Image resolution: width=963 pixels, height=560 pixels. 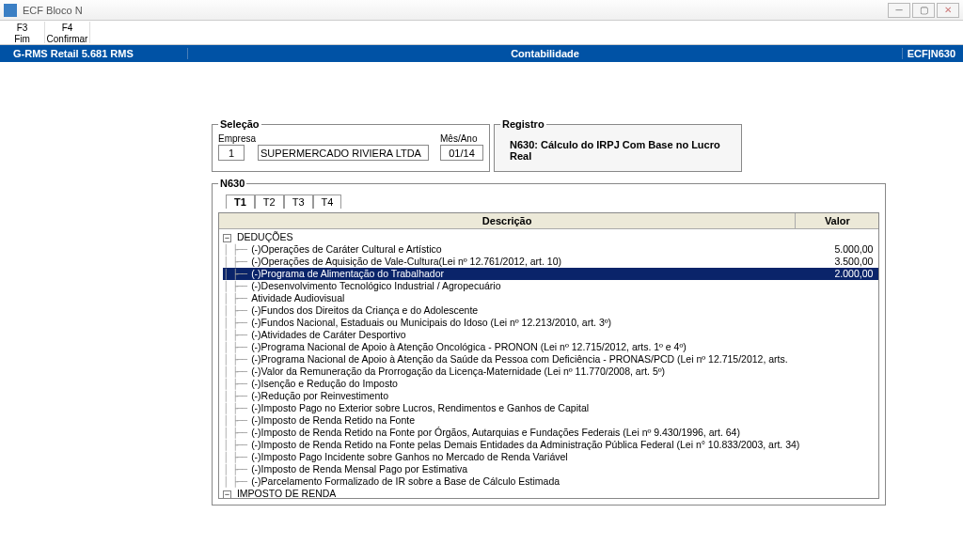 What do you see at coordinates (462, 152) in the screenshot?
I see `mesano-input` at bounding box center [462, 152].